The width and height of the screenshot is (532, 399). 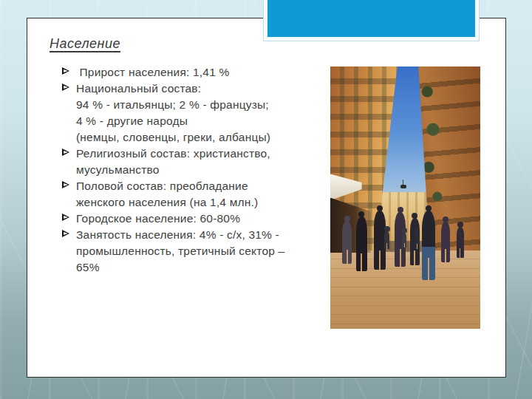 What do you see at coordinates (371, 18) in the screenshot?
I see `top-blue-banner` at bounding box center [371, 18].